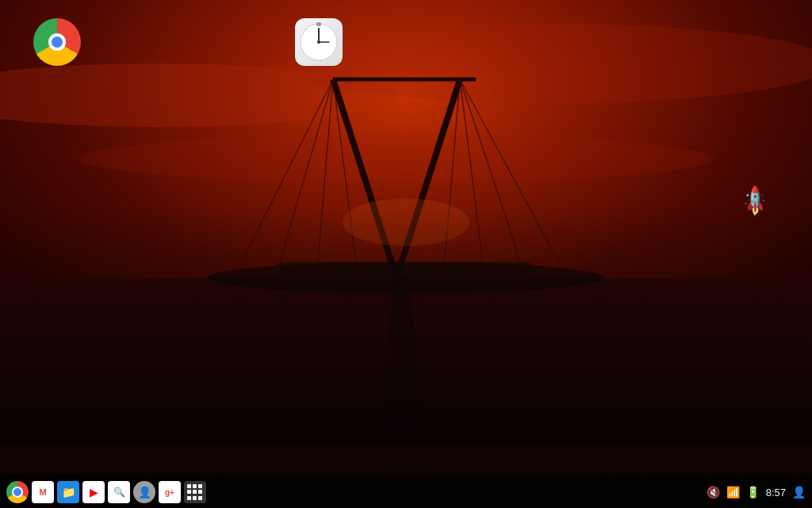 This screenshot has width=812, height=508. What do you see at coordinates (756, 492) in the screenshot?
I see `taskbar-right: 🔇 📶 🔋 8:57 👤` at bounding box center [756, 492].